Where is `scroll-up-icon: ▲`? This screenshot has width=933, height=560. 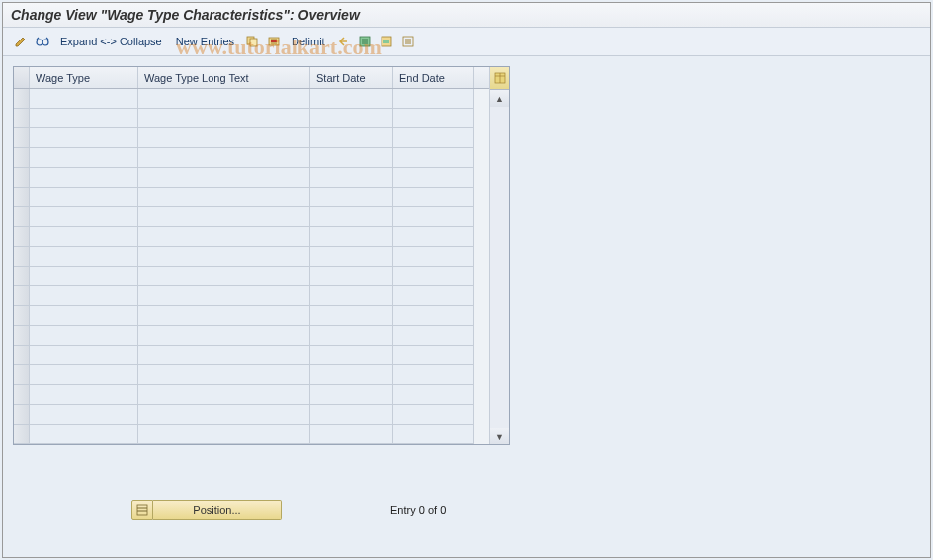 scroll-up-icon: ▲ is located at coordinates (500, 99).